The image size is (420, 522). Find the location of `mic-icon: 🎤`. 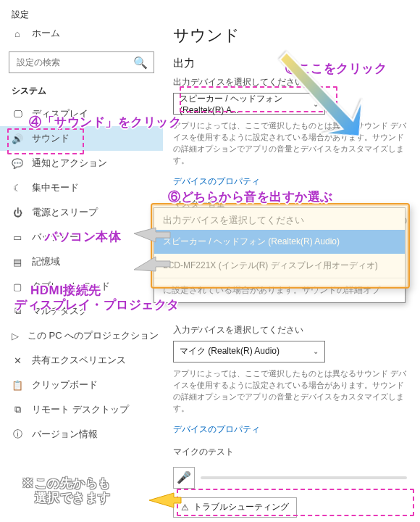

mic-icon: 🎤 is located at coordinates (184, 477).